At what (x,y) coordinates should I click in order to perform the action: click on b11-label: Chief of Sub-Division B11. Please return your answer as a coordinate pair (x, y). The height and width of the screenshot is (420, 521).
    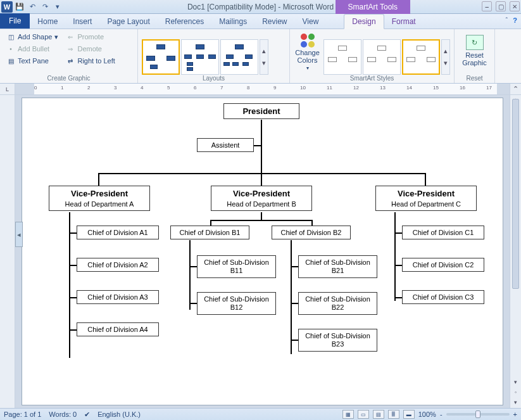
    Looking at the image, I should click on (237, 266).